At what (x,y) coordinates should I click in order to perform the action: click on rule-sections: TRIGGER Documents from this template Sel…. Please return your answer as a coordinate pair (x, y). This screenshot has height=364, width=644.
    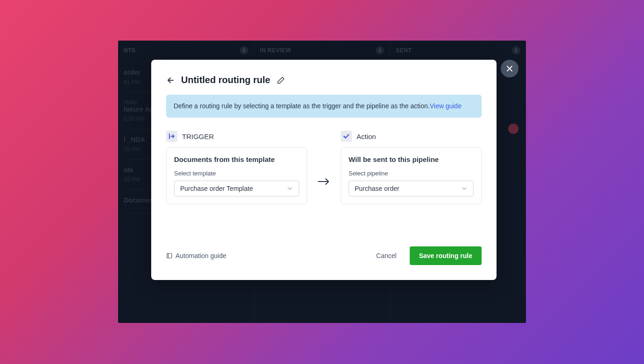
    Looking at the image, I should click on (324, 168).